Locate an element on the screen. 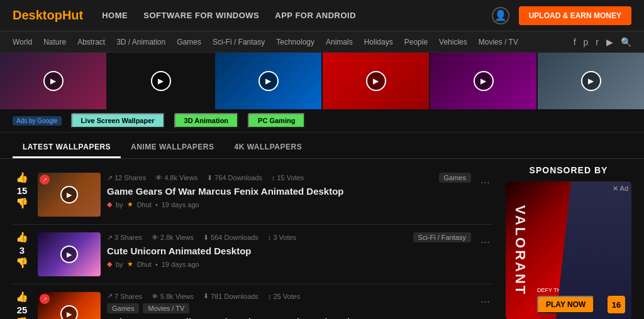  tab-4k: 4K WALLPAPERS is located at coordinates (269, 148).